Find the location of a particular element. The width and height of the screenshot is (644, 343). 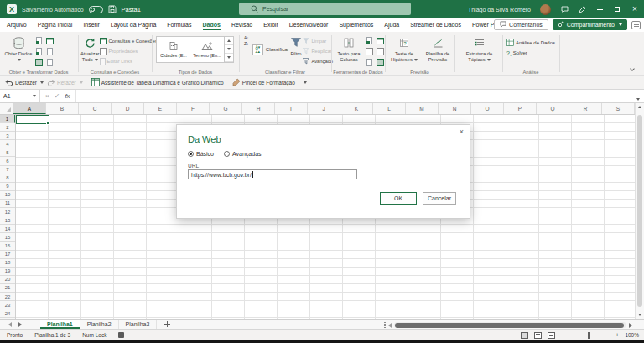

menu-tab-f-rmulas: Fórmulas is located at coordinates (179, 25).